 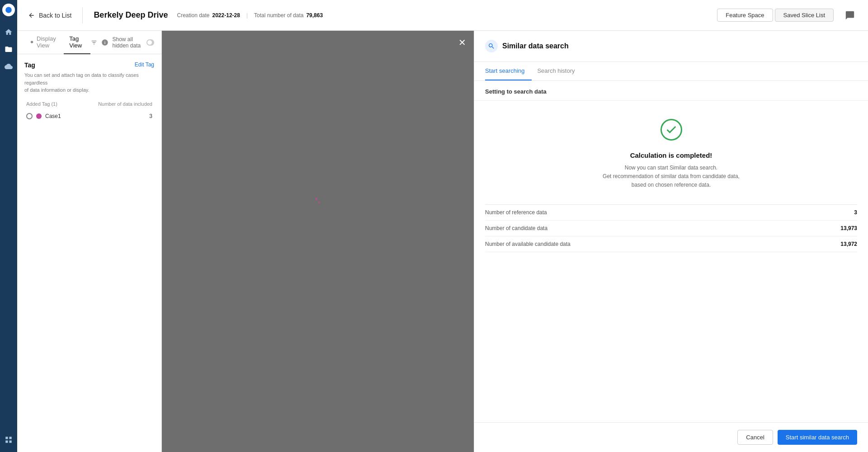 I want to click on tab-bar-actions: Show all hidden data, so click(x=122, y=42).